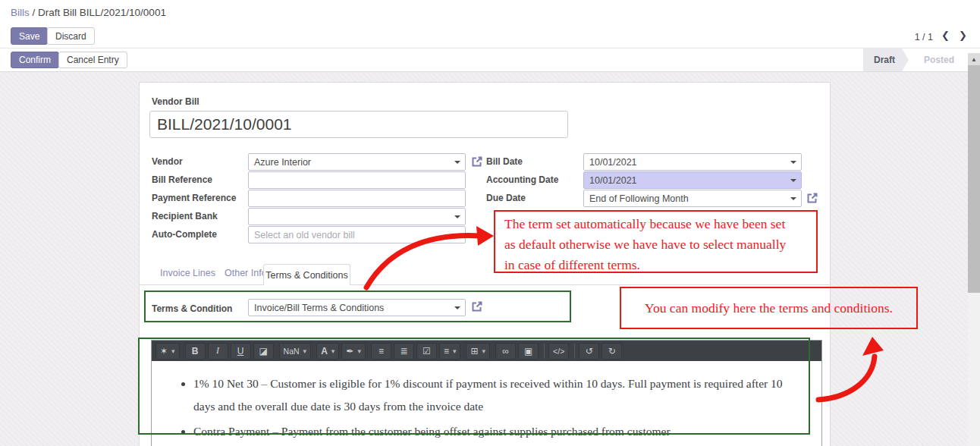 This screenshot has width=980, height=446. What do you see at coordinates (655, 241) in the screenshot?
I see `annotation-note-terms-default: The term set automatically because we ha…` at bounding box center [655, 241].